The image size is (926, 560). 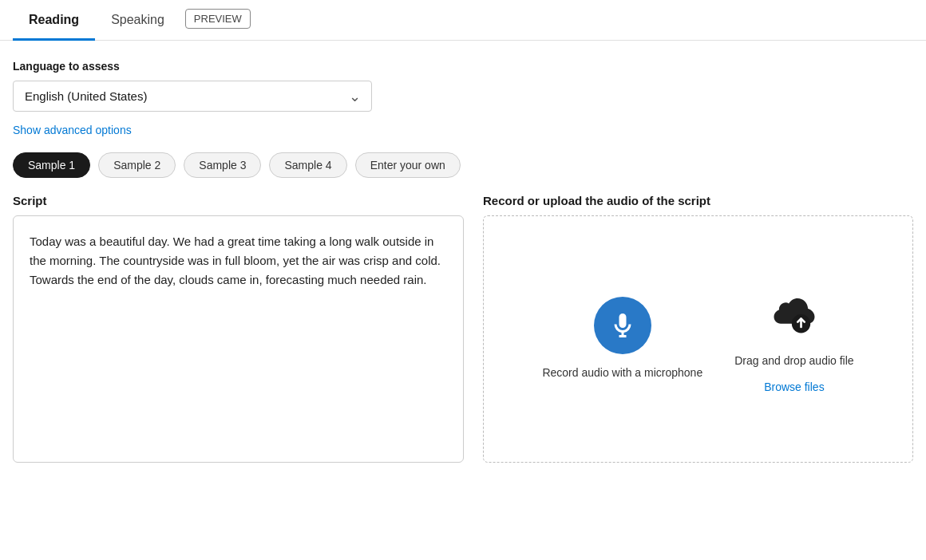 What do you see at coordinates (222, 165) in the screenshot?
I see `pill-sample3: Sample 3` at bounding box center [222, 165].